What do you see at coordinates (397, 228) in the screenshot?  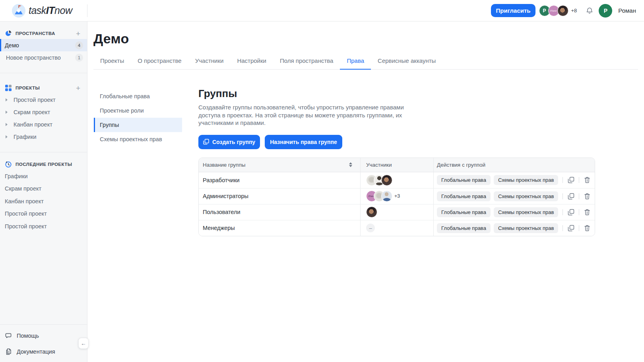 I see `table-row: Менеджеры – Глобальные права Схемы проек…` at bounding box center [397, 228].